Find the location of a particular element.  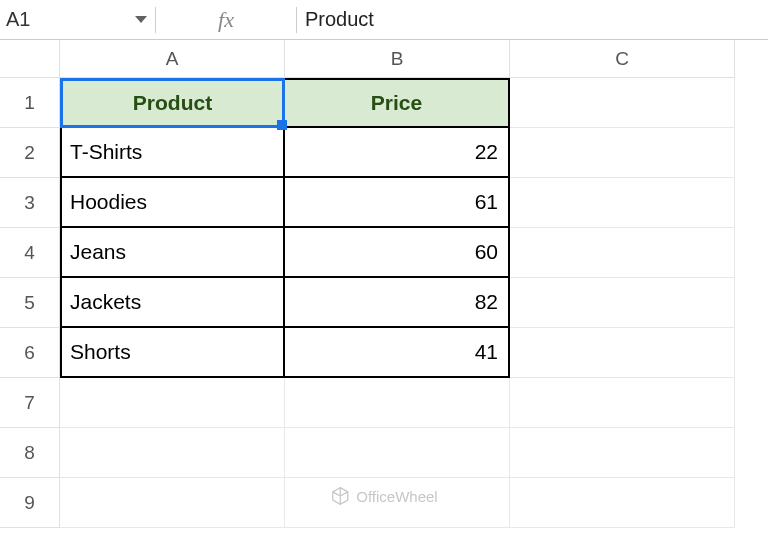

col-header-A: A is located at coordinates (172, 59).